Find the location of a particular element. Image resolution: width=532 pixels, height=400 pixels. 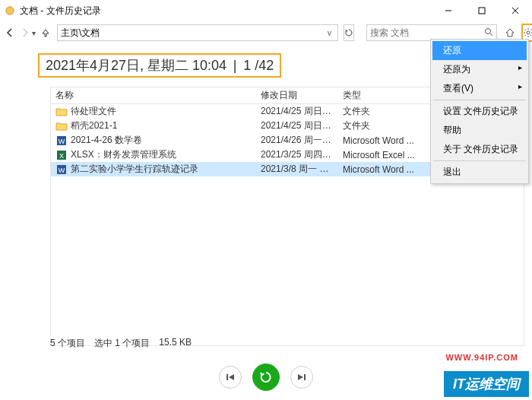

file-type: Microsoft Excel ... is located at coordinates (379, 155).